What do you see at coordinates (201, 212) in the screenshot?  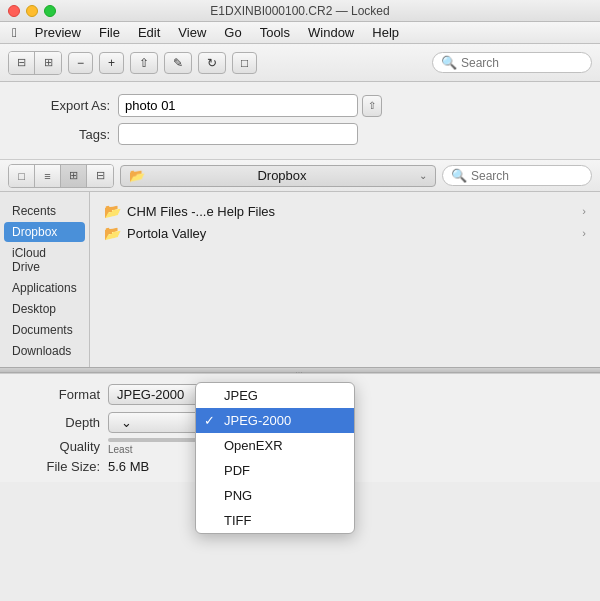 I see `file-name: CHM Files -...e Help Files` at bounding box center [201, 212].